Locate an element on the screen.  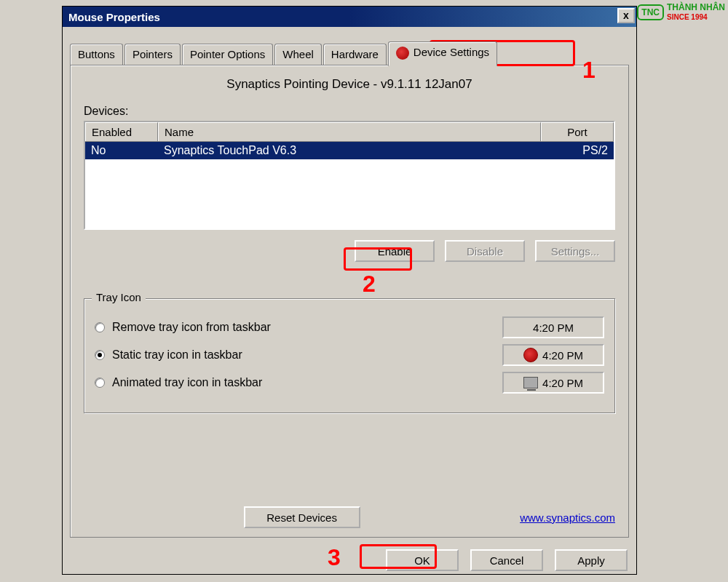
radio-animated-label: Animated tray icon in taskbar is located at coordinates (187, 383).